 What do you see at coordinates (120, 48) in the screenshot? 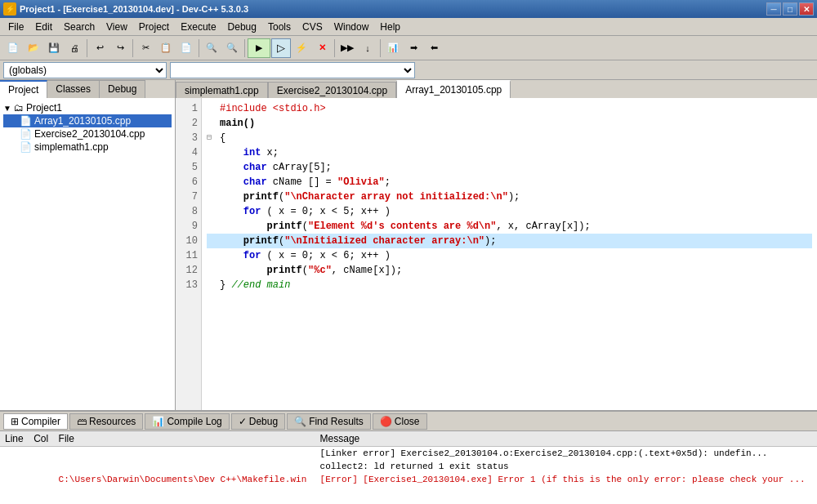
I see `redo-btn: ↪` at bounding box center [120, 48].